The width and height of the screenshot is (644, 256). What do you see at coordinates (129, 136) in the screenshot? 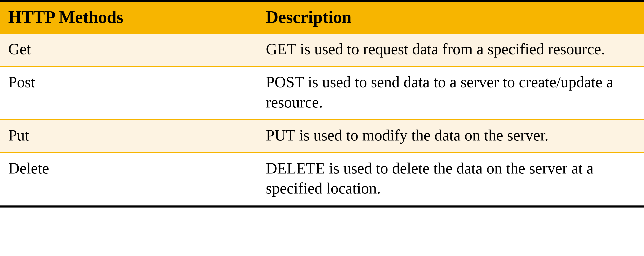
I see `cell-method: Put` at bounding box center [129, 136].